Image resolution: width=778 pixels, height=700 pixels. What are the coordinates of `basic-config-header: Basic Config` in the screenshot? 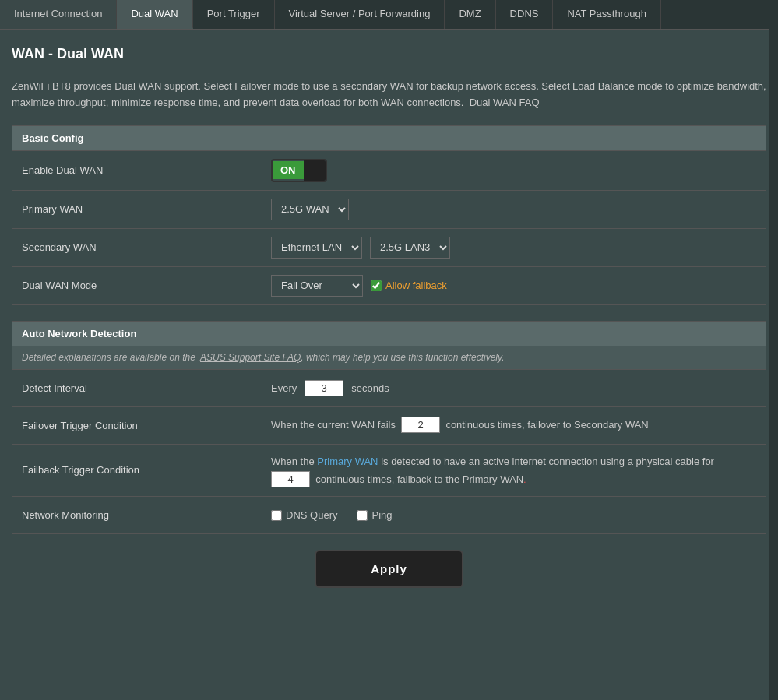 It's located at (389, 139).